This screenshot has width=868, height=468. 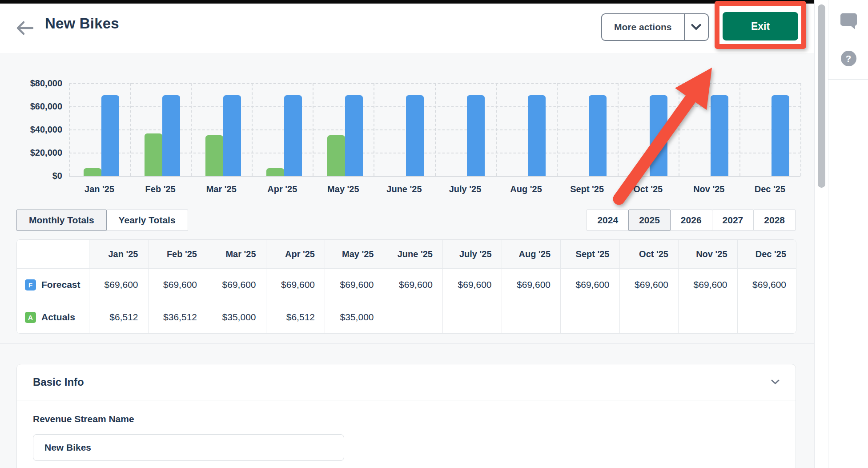 What do you see at coordinates (406, 419) in the screenshot?
I see `revenue-stream-name-label: Revenue Stream Name` at bounding box center [406, 419].